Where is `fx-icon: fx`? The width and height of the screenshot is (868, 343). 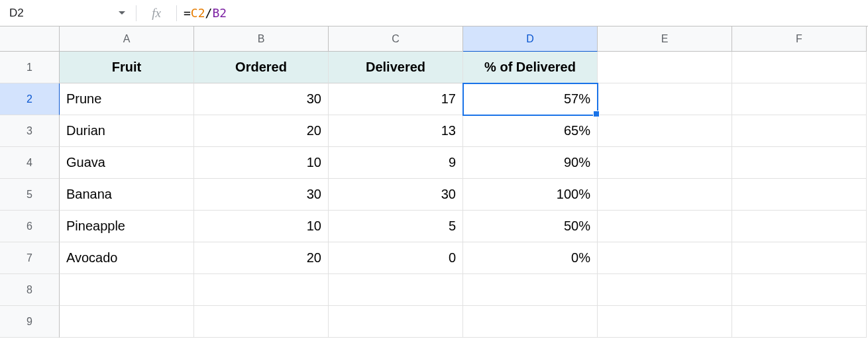
fx-icon: fx is located at coordinates (156, 13).